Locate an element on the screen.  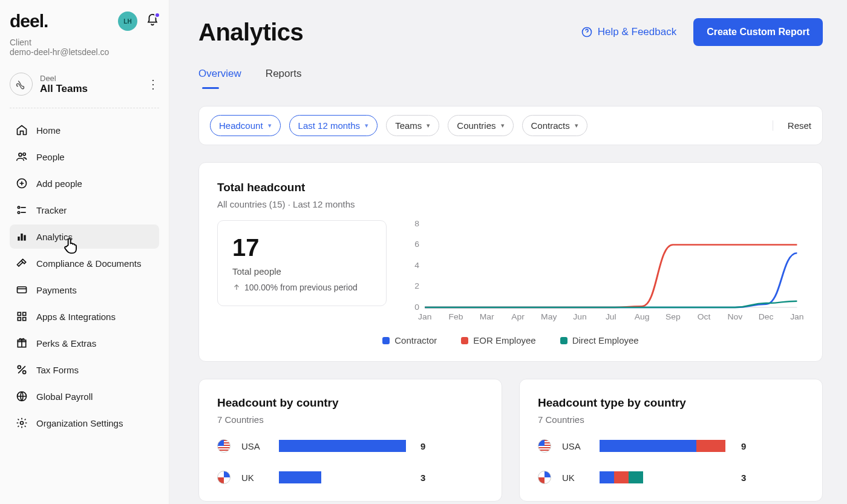
nav: Home People Add people Tracker Analytics… is located at coordinates (85, 277).